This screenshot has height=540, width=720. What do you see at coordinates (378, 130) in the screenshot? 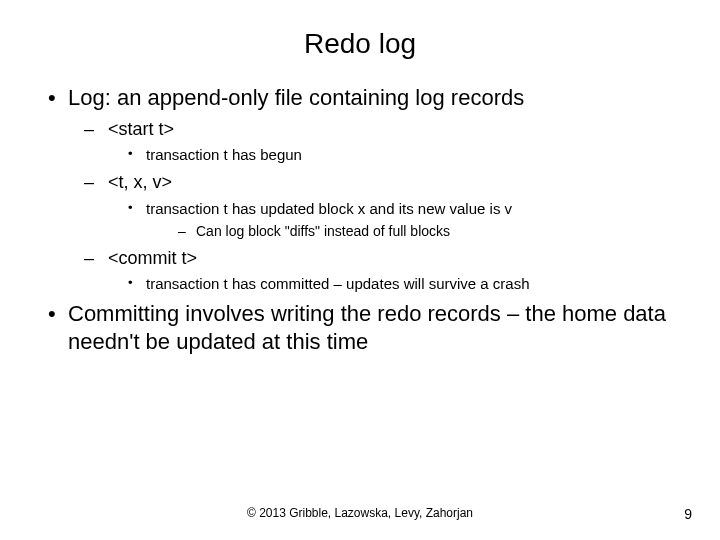
I see `bullet-start-t: <start t>` at bounding box center [378, 130].